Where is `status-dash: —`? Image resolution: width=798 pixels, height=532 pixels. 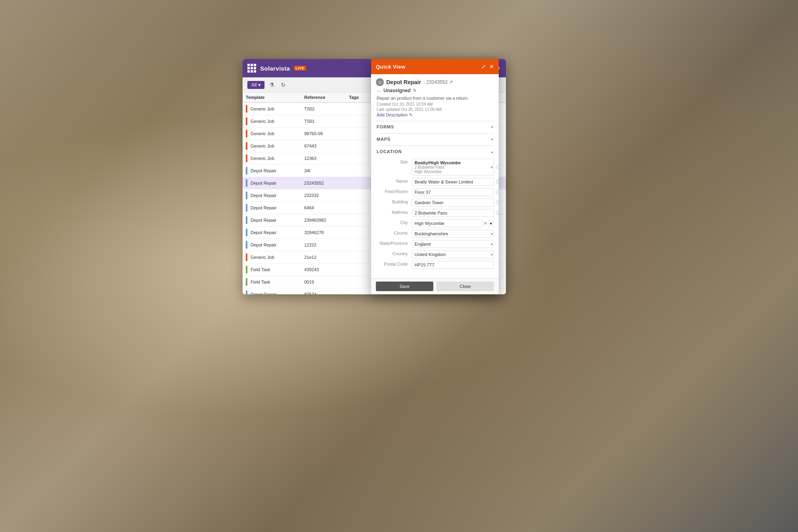
status-dash: — is located at coordinates (379, 91).